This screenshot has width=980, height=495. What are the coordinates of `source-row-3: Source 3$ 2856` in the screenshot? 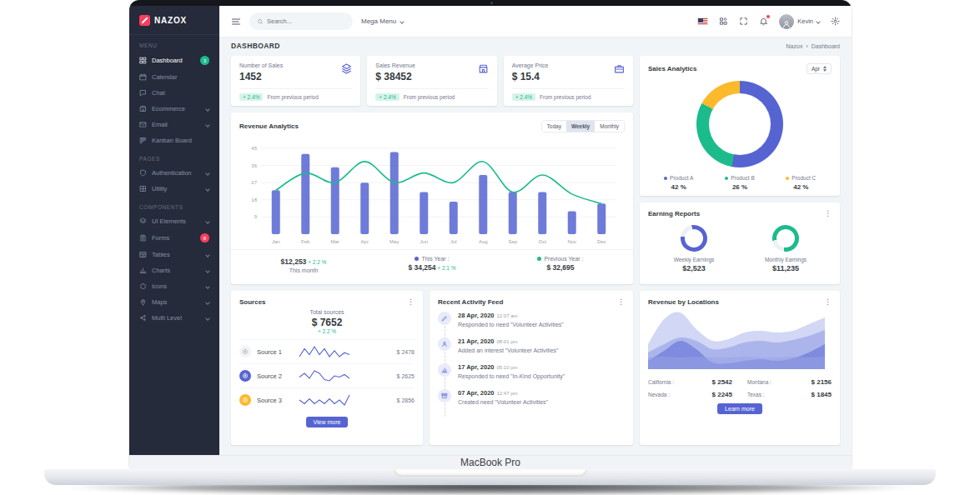 It's located at (327, 400).